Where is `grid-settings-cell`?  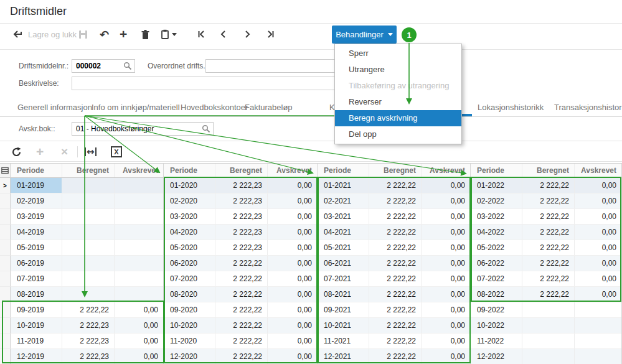 grid-settings-cell is located at coordinates (5, 170).